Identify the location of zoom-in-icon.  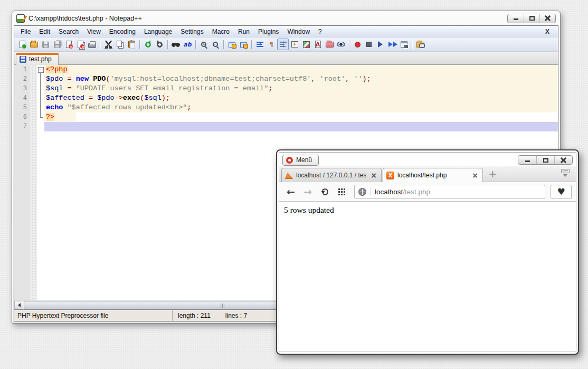
(204, 44).